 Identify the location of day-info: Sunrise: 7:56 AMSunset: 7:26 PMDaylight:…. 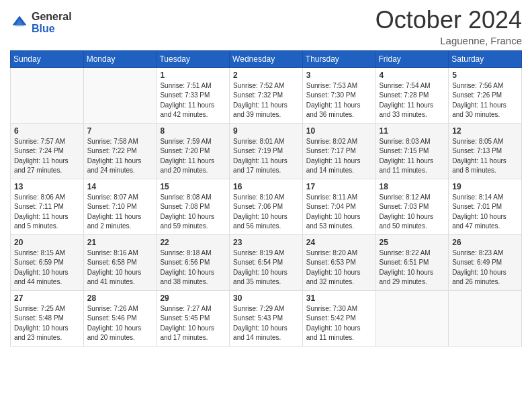
(485, 101).